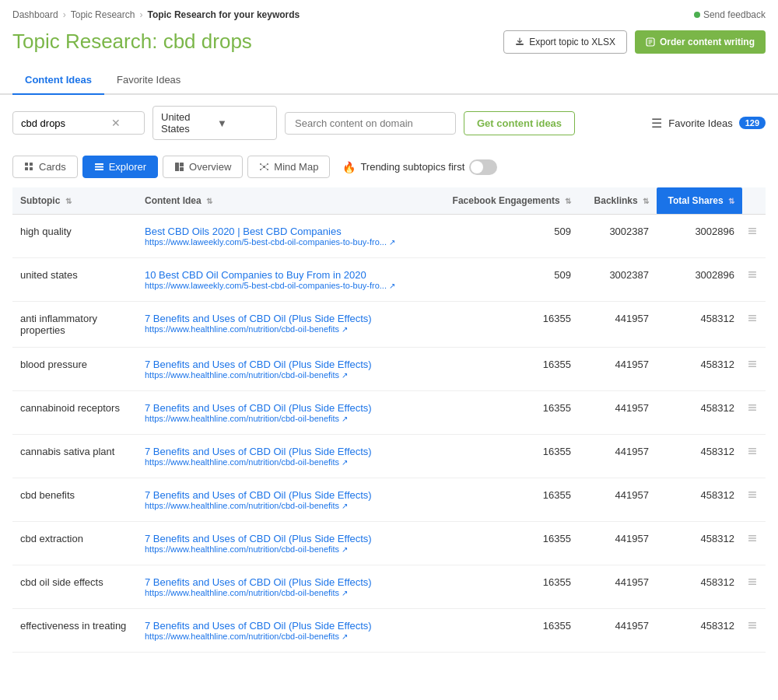  Describe the element at coordinates (45, 166) in the screenshot. I see `cards-view-button: Cards` at that location.